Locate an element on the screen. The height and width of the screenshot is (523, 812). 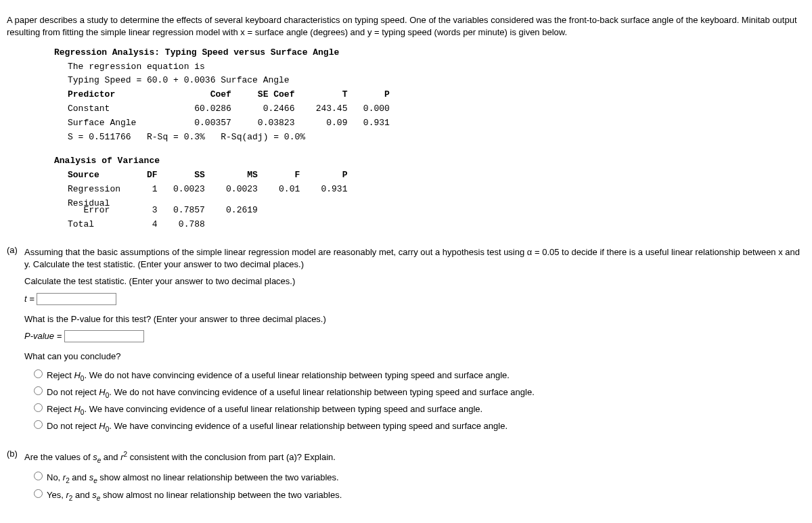
part-a-option-2: Do not reject H0. We do not have convinc… is located at coordinates (420, 392).